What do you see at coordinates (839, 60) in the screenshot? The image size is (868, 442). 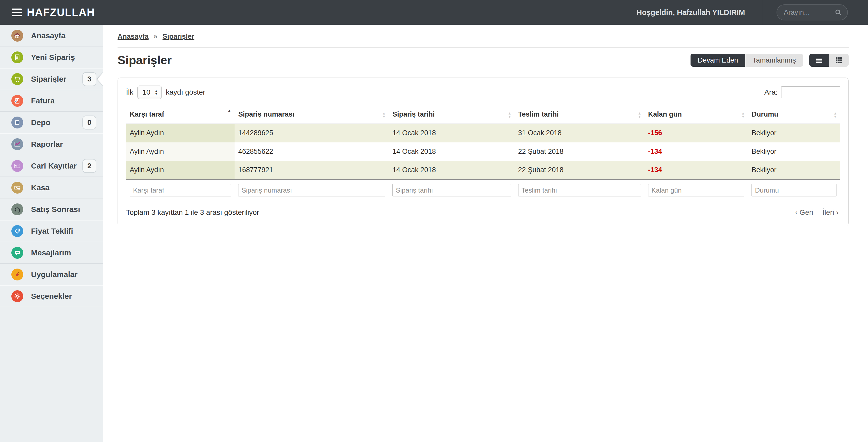 I see `grid-view-button` at bounding box center [839, 60].